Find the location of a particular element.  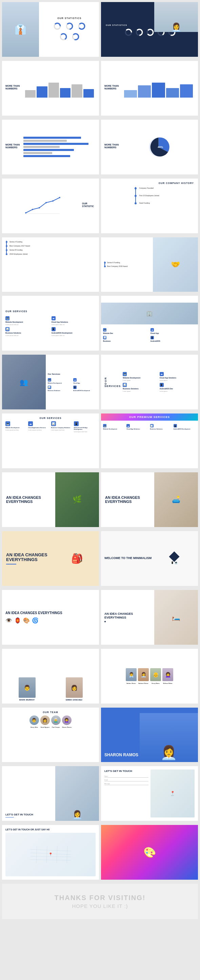

slide-8-history: OUR COMPANY HISTORY Company Founded Firs… is located at coordinates (150, 206).